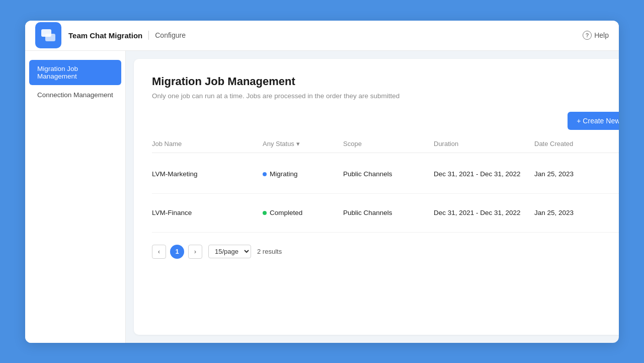 This screenshot has width=644, height=363. I want to click on app-title: Team Chat Migration, so click(106, 35).